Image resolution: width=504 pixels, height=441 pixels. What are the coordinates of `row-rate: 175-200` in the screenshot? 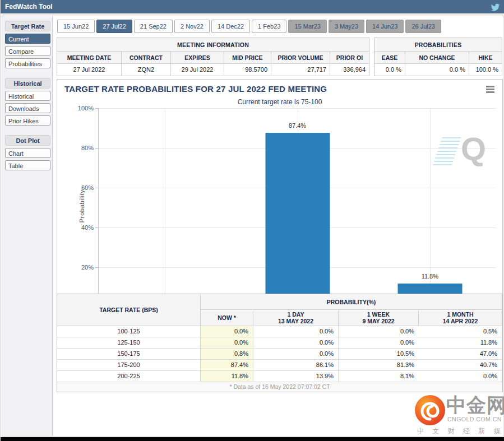 It's located at (129, 365).